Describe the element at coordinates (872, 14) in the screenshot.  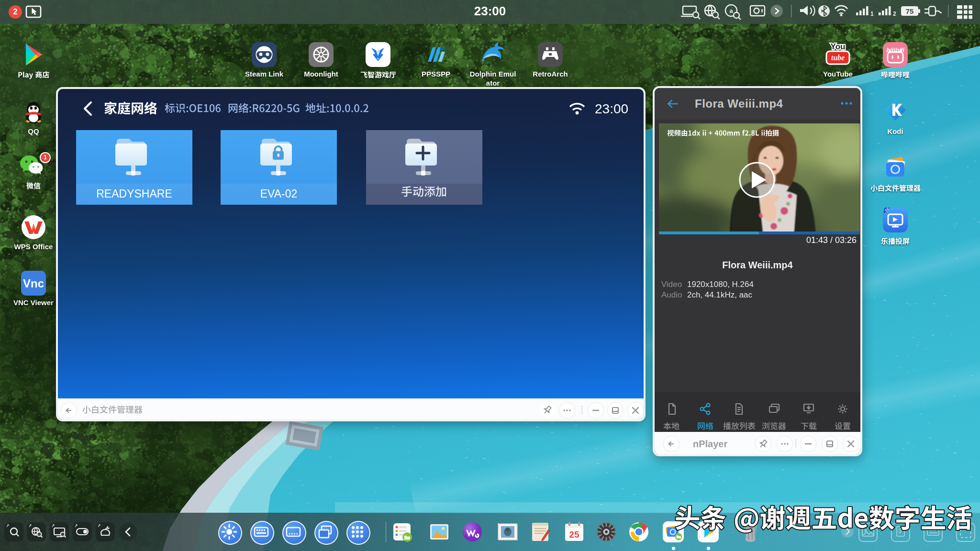
I see `svg-text: 1` at that location.